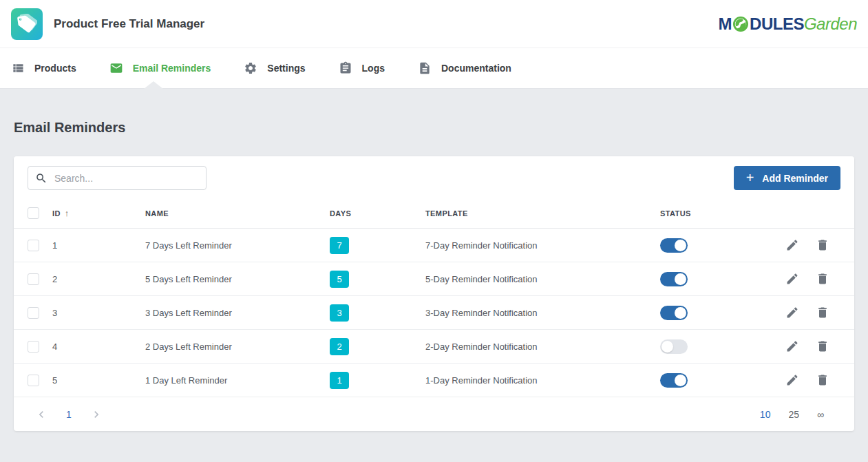 The width and height of the screenshot is (868, 462). What do you see at coordinates (542, 313) in the screenshot?
I see `cell-template: 3-Day Reminder Notification` at bounding box center [542, 313].